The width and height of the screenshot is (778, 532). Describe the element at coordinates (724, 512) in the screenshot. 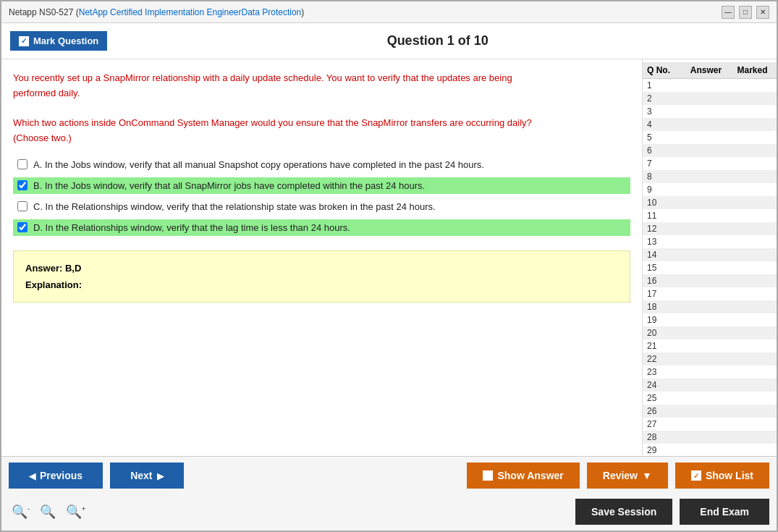

I see `end-exam-button: End Exam` at that location.